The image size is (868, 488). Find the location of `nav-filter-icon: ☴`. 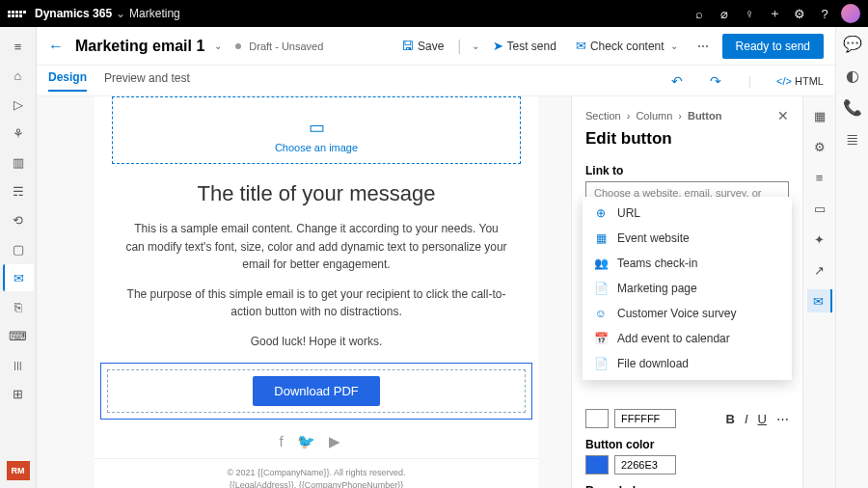

nav-filter-icon: ☴ is located at coordinates (18, 191).